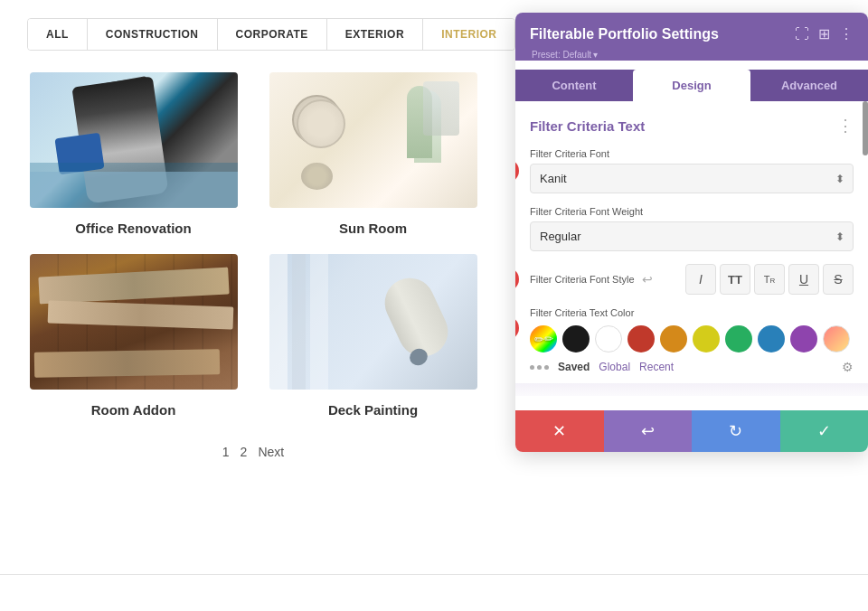 The height and width of the screenshot is (611, 868). What do you see at coordinates (692, 237) in the screenshot?
I see `weight-select: Regular` at bounding box center [692, 237].